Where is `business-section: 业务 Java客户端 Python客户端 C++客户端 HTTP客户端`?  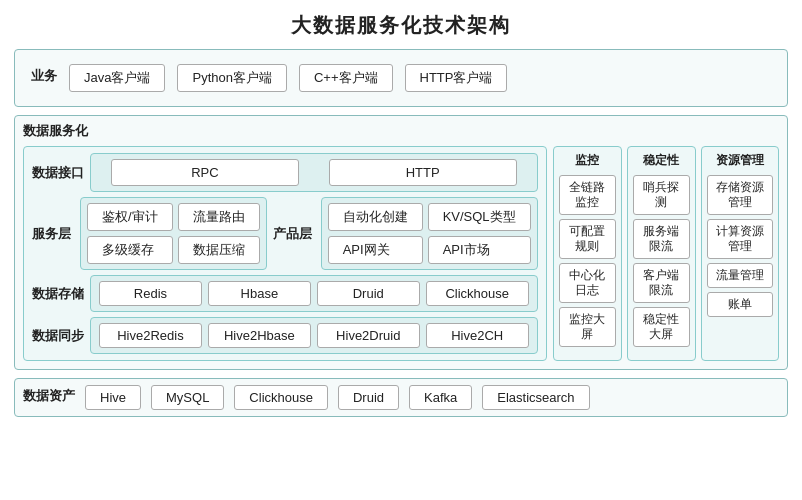
business-section: 业务 Java客户端 Python客户端 C++客户端 HTTP客户端 is located at coordinates (401, 78).